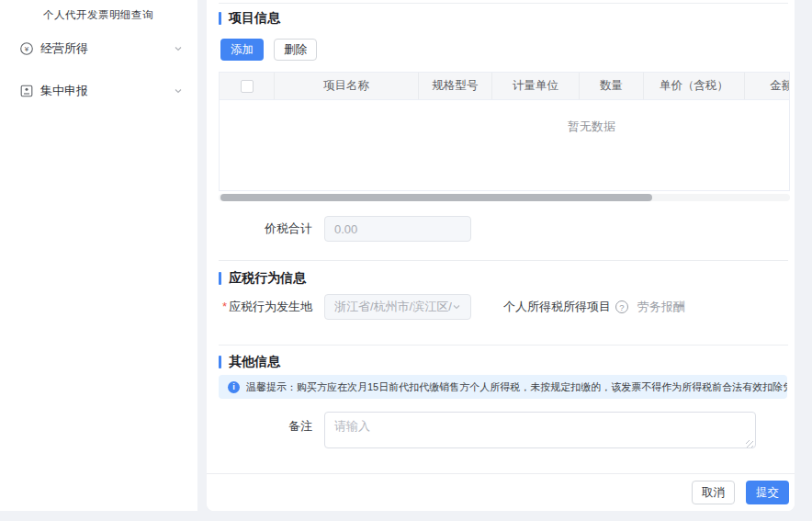 The image size is (812, 521). Describe the element at coordinates (99, 11) in the screenshot. I see `sidebar-item-personal-invoice-detail-query: 个人代开发票明细查询` at that location.